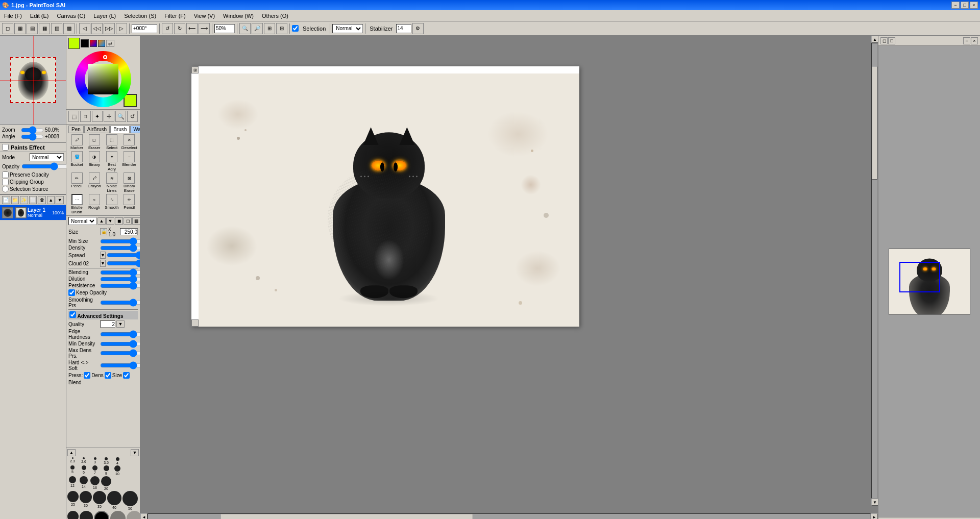 This screenshot has height=519, width=980. I want to click on toolbar-r2: ↻, so click(180, 29).